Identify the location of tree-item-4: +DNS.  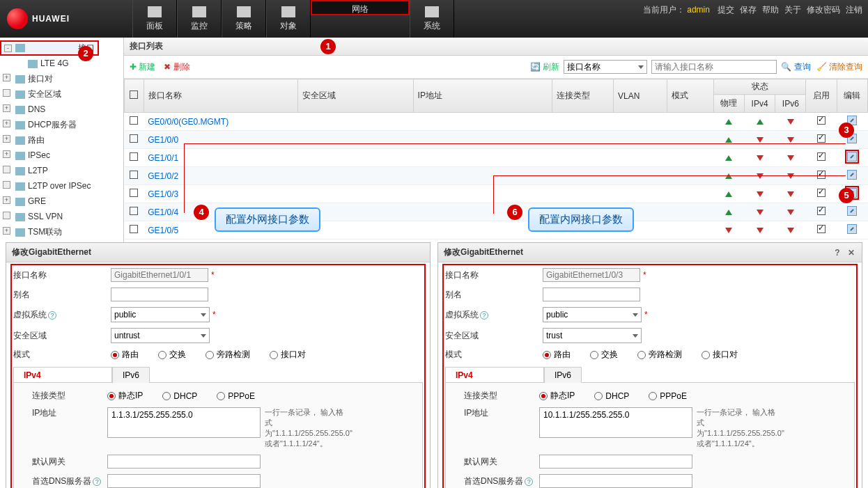
(61, 109).